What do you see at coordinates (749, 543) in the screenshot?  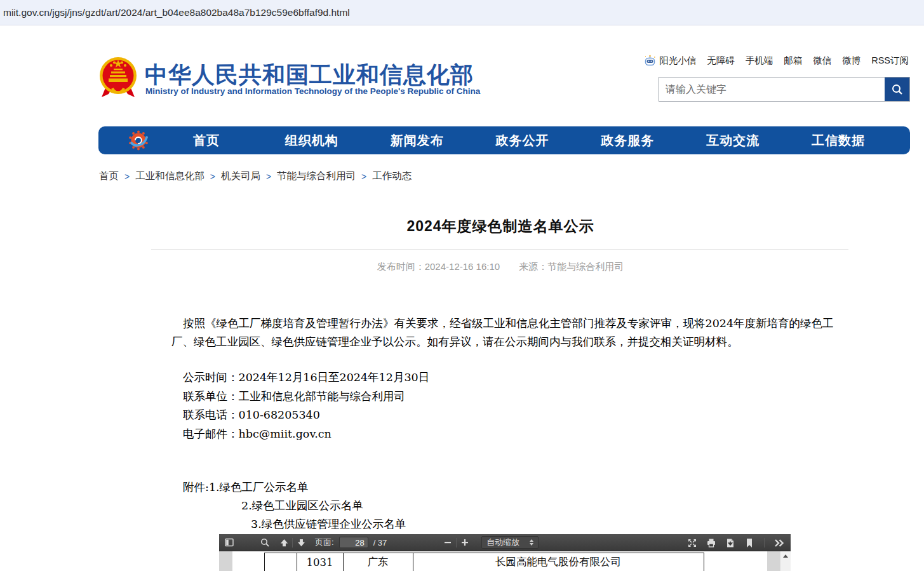 I see `bookmark-button` at bounding box center [749, 543].